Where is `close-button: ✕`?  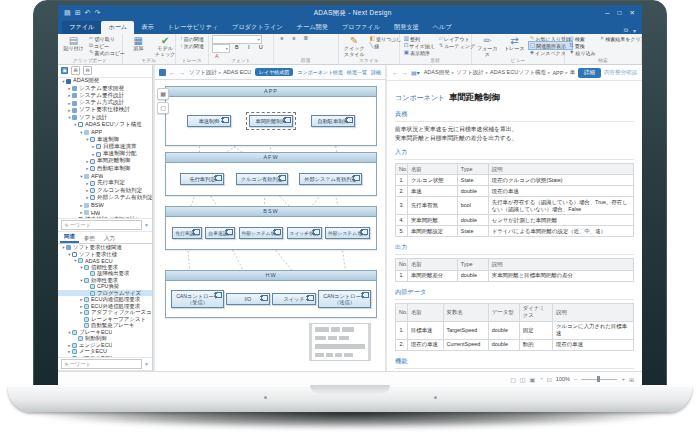
close-button: ✕ is located at coordinates (632, 13).